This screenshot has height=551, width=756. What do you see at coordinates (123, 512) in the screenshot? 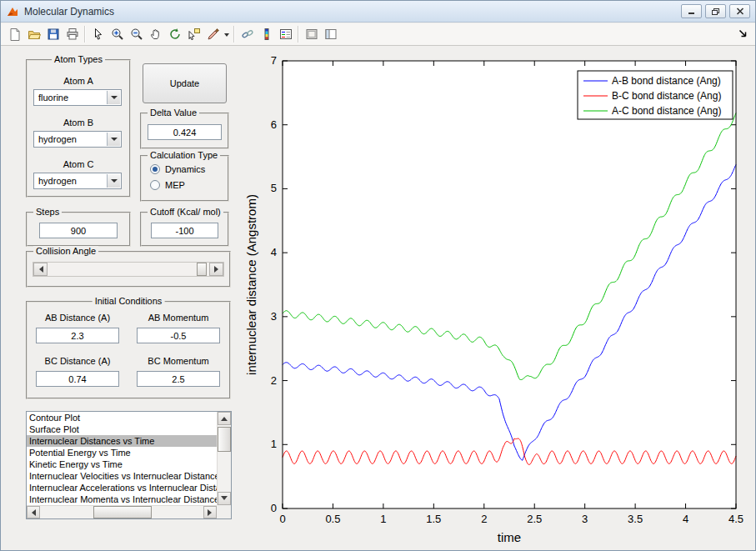
I see `horizontal-scroll-thumb` at bounding box center [123, 512].